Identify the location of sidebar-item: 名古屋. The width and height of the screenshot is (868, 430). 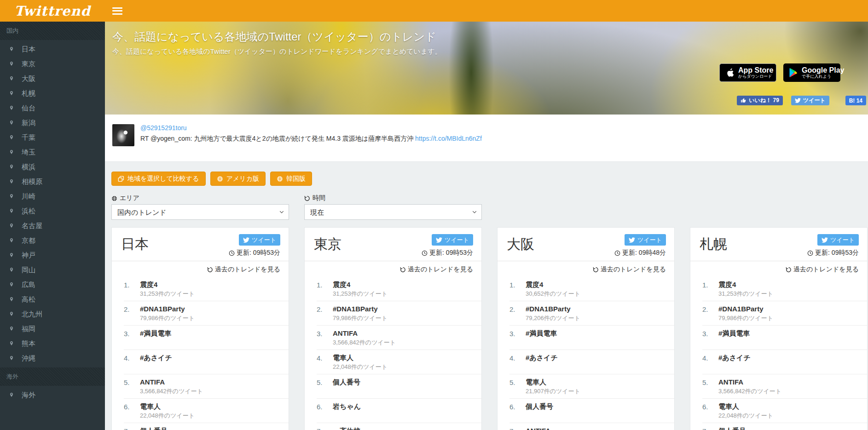
(52, 226).